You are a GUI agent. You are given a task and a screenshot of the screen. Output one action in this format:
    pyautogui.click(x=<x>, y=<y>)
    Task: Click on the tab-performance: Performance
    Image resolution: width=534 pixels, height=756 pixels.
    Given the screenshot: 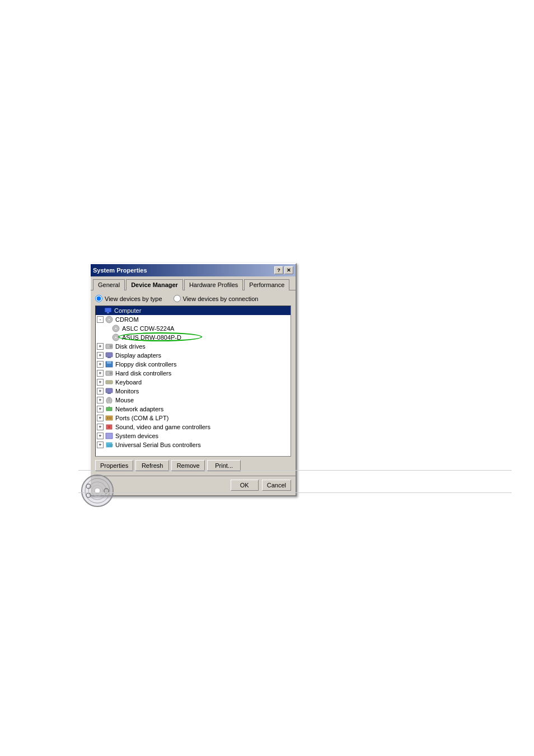 What is the action you would take?
    pyautogui.click(x=266, y=285)
    